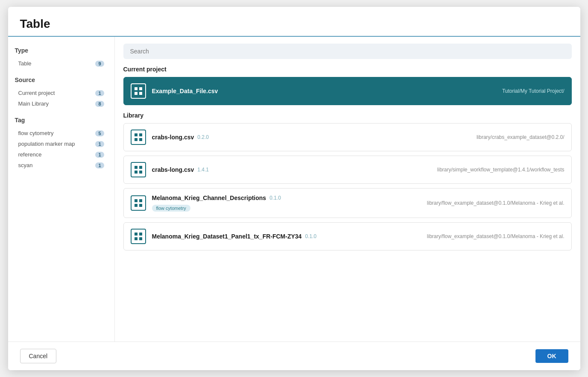 The width and height of the screenshot is (588, 377). What do you see at coordinates (61, 155) in the screenshot?
I see `filter-item: reference1` at bounding box center [61, 155].